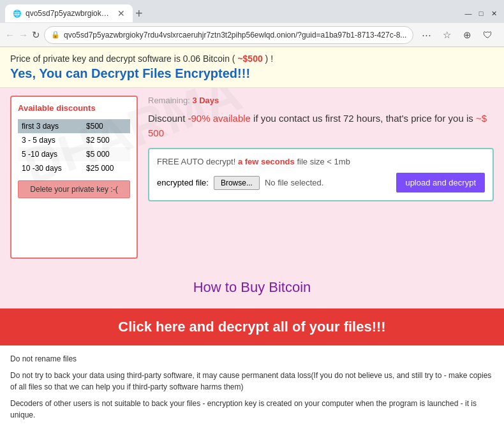  I want to click on how-to-buy-title: How to Buy Bitcoin, so click(252, 287).